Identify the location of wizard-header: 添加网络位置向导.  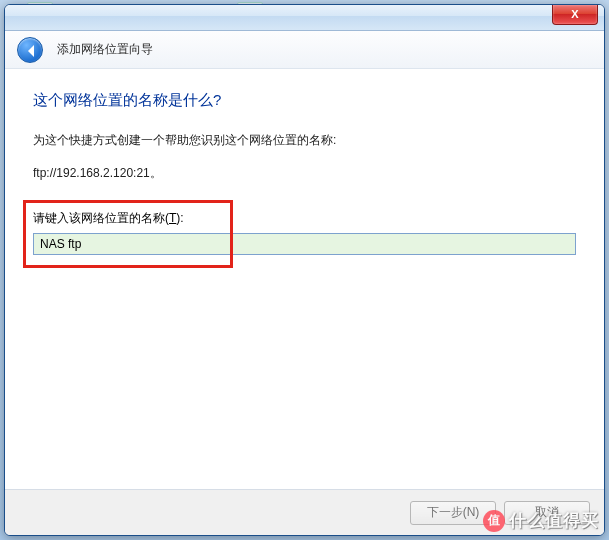
(304, 50).